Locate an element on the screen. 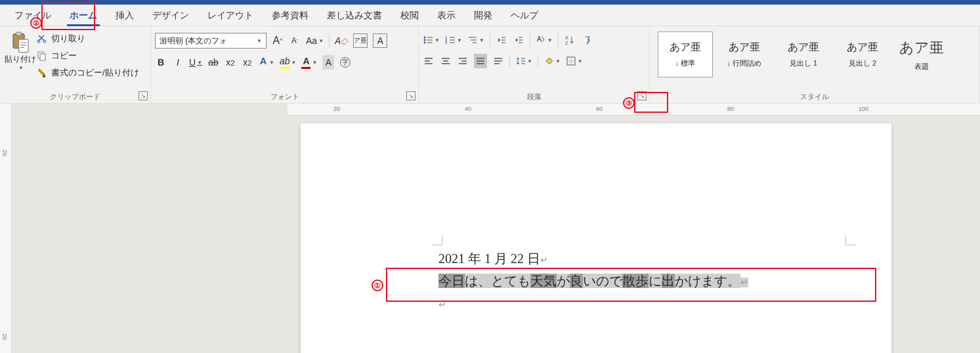  text-fill-bar is located at coordinates (263, 68).